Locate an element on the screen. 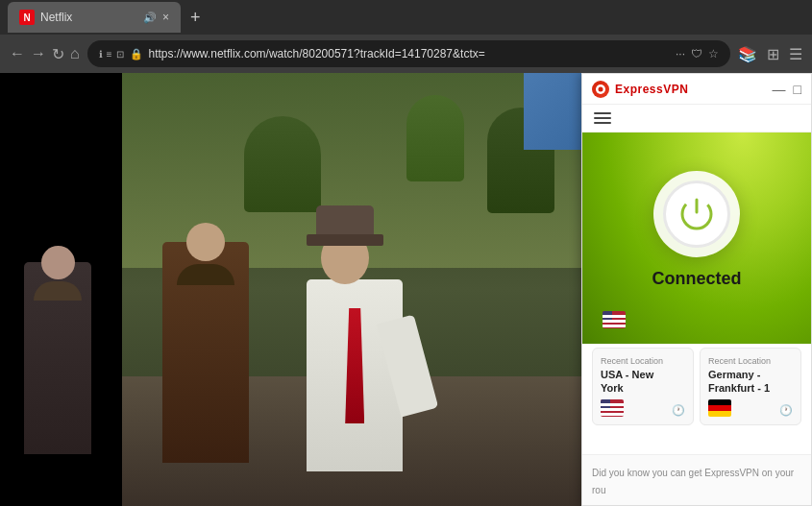 The image size is (812, 506). vpn-window-controls: — □ is located at coordinates (787, 89).